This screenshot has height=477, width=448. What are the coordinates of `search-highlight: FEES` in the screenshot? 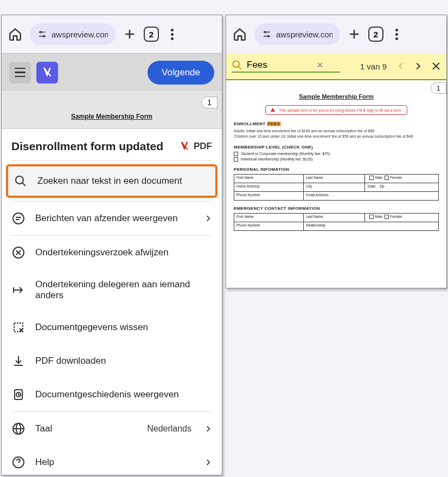 It's located at (274, 124).